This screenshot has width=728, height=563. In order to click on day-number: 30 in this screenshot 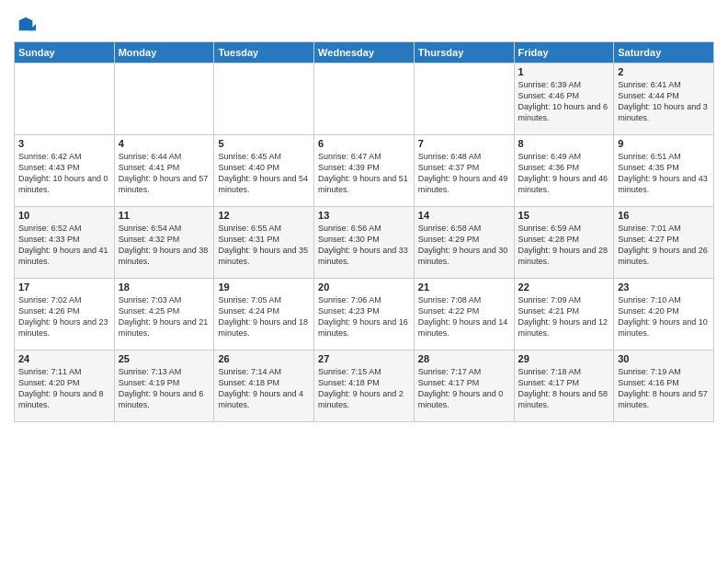, I will do `click(664, 359)`.